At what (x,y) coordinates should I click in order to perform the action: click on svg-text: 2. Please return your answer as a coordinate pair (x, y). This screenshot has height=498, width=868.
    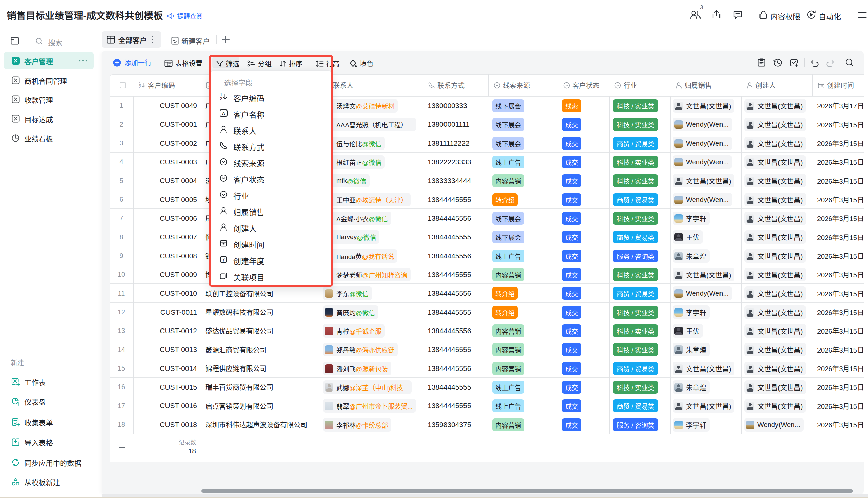
    Looking at the image, I should click on (140, 87).